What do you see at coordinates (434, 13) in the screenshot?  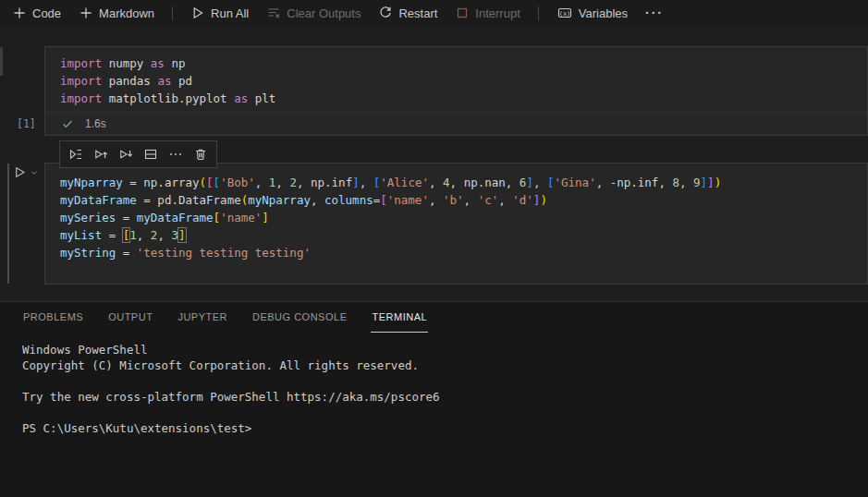 I see `notebook-toolbar: Code Markdown Run All Clear Outputs Rest…` at bounding box center [434, 13].